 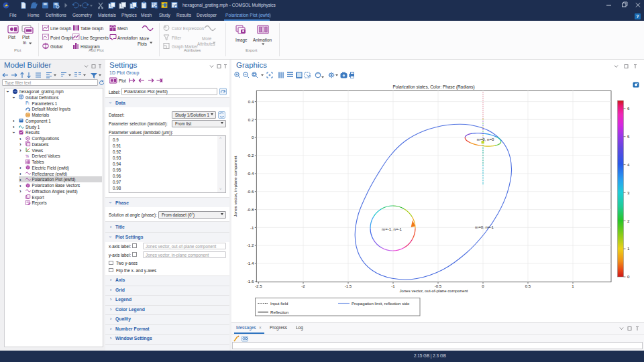 I want to click on svg-text: m=0, n=0, so click(x=486, y=139).